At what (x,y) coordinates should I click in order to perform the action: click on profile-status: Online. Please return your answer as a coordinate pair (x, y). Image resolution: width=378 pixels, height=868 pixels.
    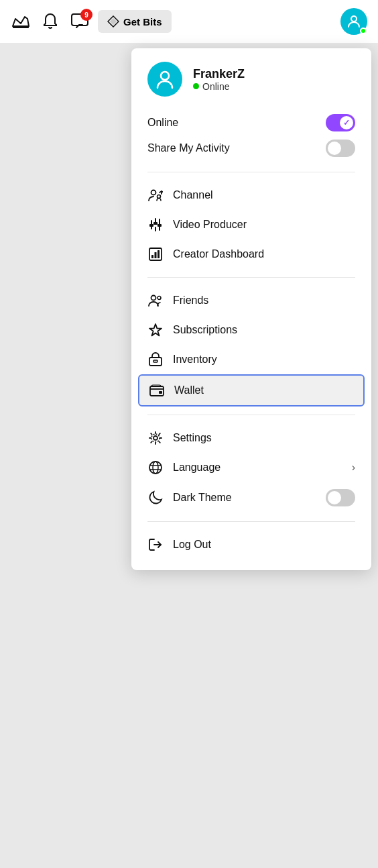
    Looking at the image, I should click on (218, 87).